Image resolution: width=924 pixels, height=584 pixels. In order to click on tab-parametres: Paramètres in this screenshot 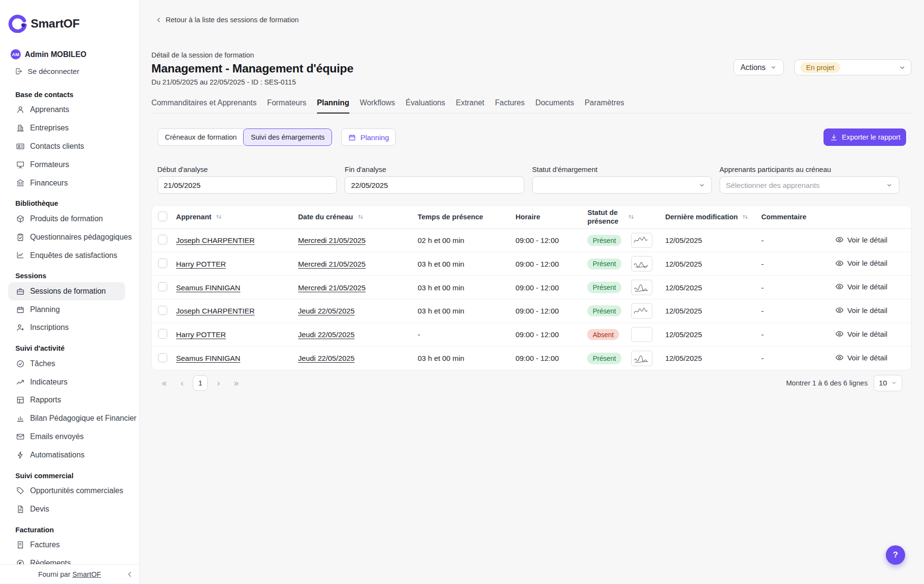, I will do `click(605, 106)`.